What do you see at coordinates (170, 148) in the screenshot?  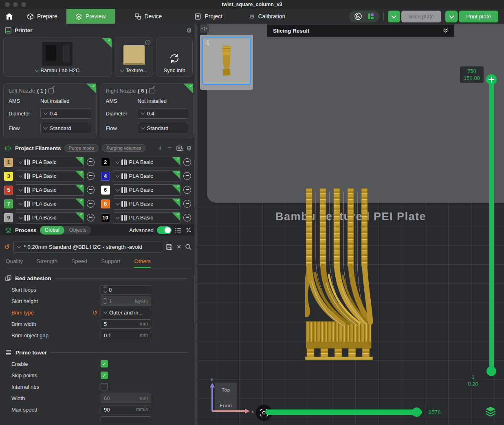 I see `remove-filament-button: −` at bounding box center [170, 148].